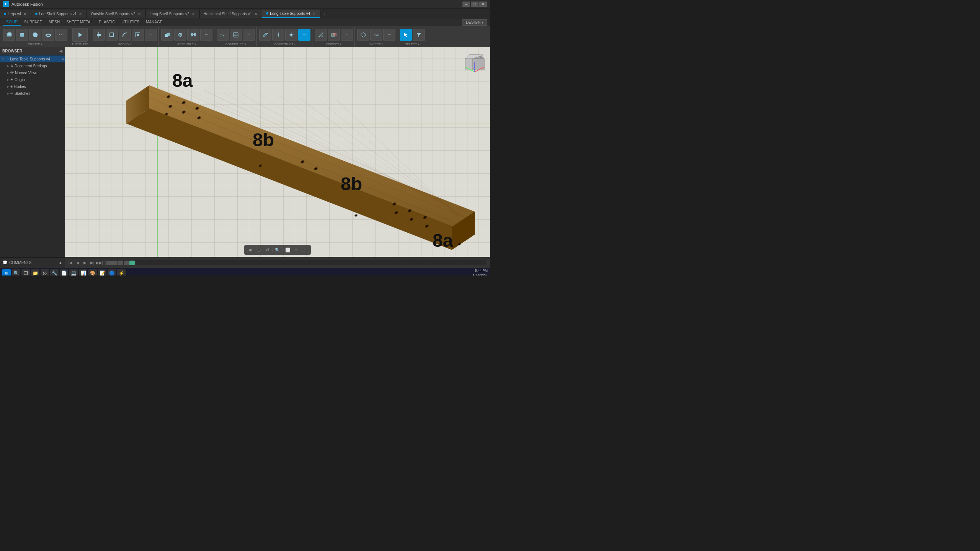 This screenshot has width=980, height=551. What do you see at coordinates (80, 22) in the screenshot?
I see `ws-tab-sheet-metal: SHEET METAL` at bounding box center [80, 22].